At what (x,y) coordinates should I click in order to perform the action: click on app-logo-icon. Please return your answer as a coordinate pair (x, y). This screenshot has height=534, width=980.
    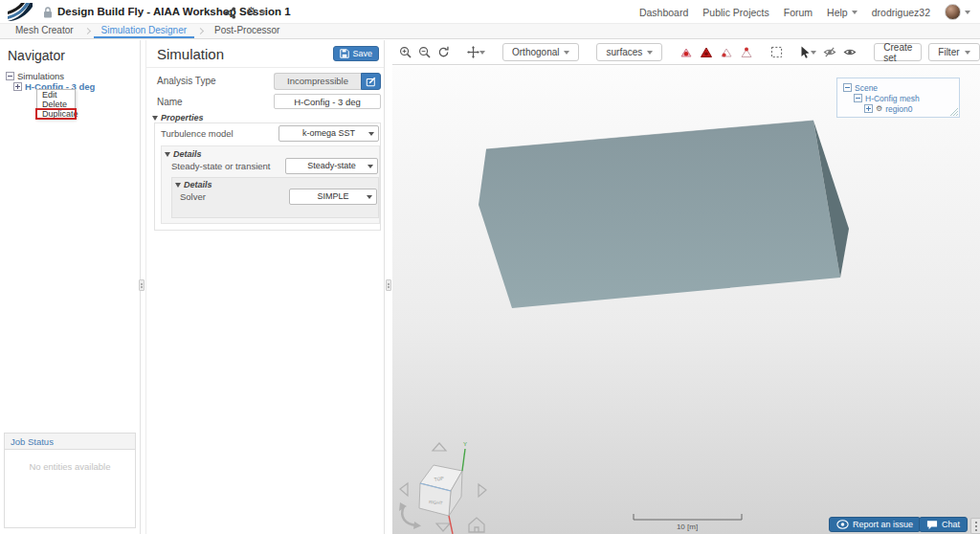
    Looking at the image, I should click on (20, 13).